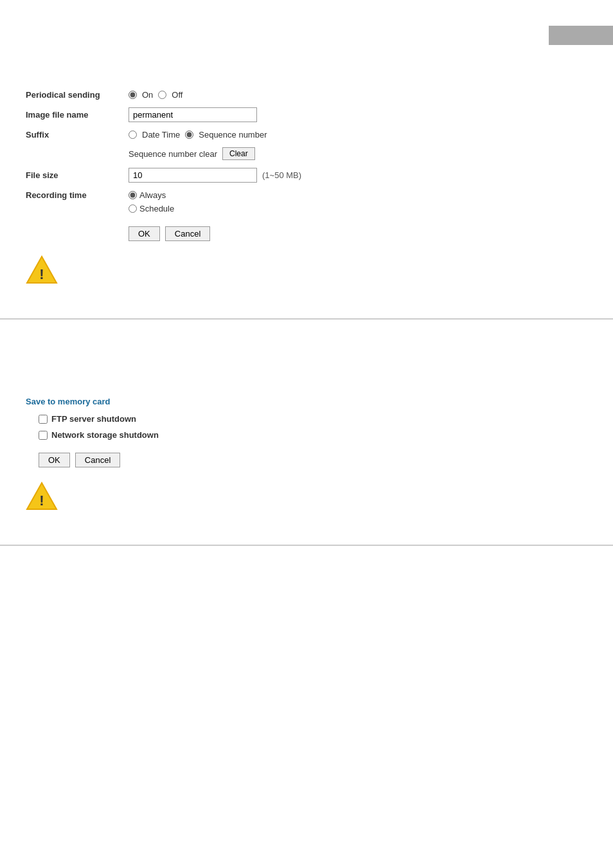 The width and height of the screenshot is (613, 868). What do you see at coordinates (132, 195) in the screenshot?
I see `recording-time-always-radio` at bounding box center [132, 195].